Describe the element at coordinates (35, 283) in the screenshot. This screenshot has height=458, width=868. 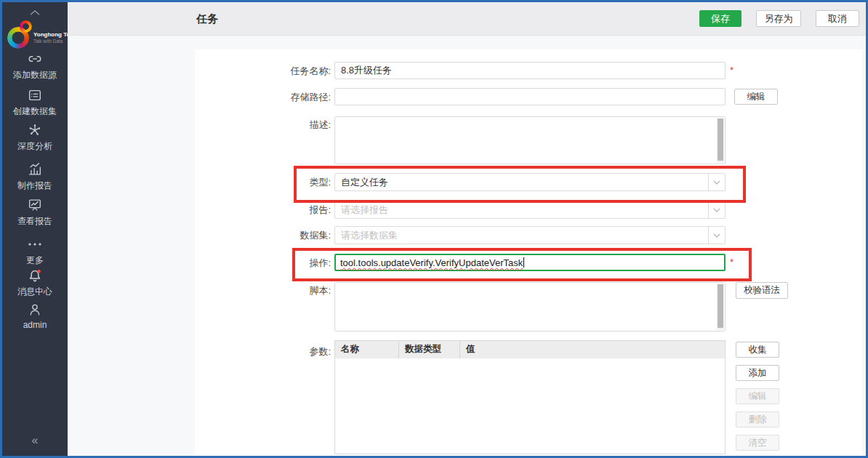
I see `sidebar-item-message-center: 消息中心` at that location.